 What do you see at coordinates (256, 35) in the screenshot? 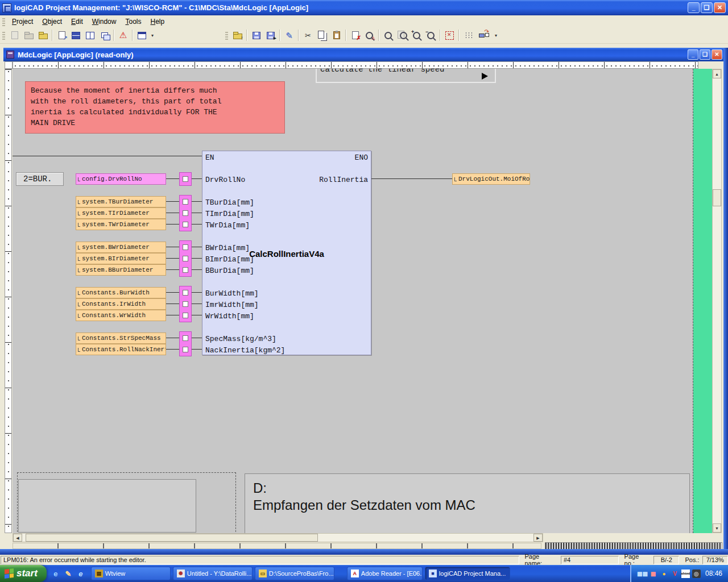
I see `save-icon` at bounding box center [256, 35].